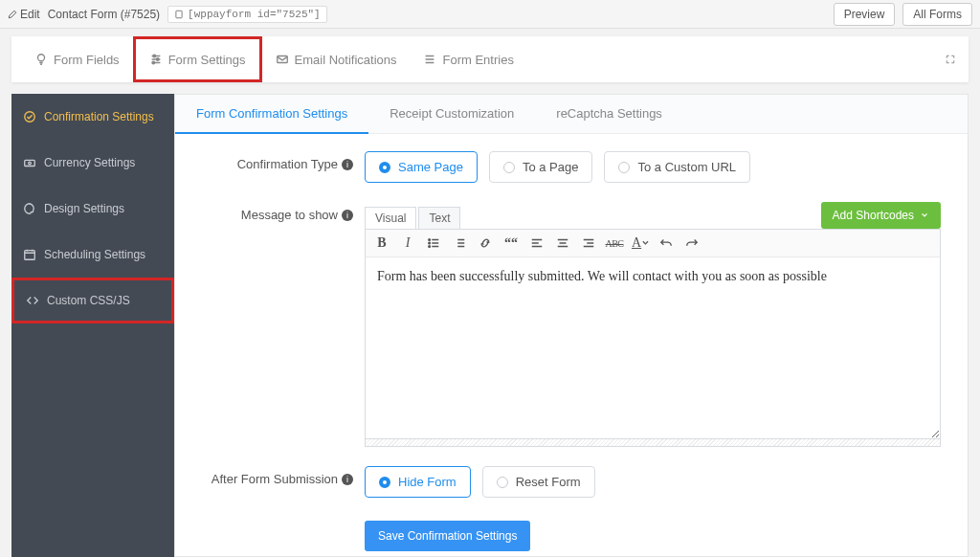 The height and width of the screenshot is (557, 980). Describe the element at coordinates (666, 243) in the screenshot. I see `undo-icon` at that location.